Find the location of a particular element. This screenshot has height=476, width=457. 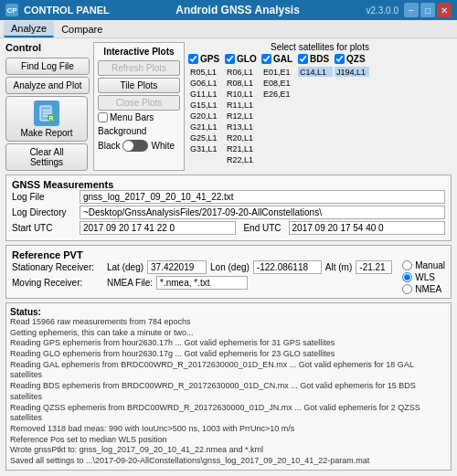

gps-cell-6: G25,L1 is located at coordinates (206, 137).